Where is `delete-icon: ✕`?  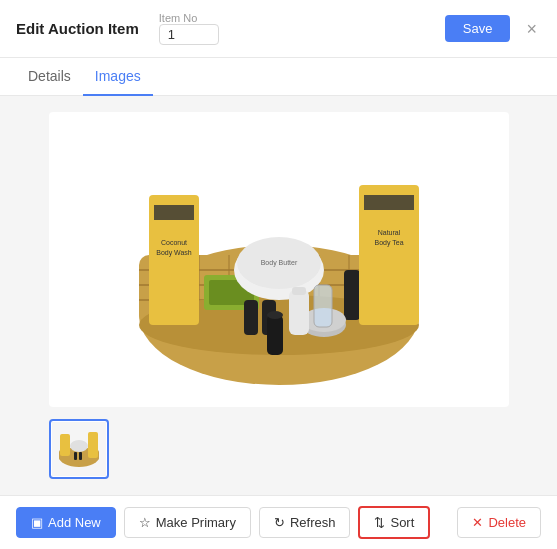 delete-icon: ✕ is located at coordinates (478, 522).